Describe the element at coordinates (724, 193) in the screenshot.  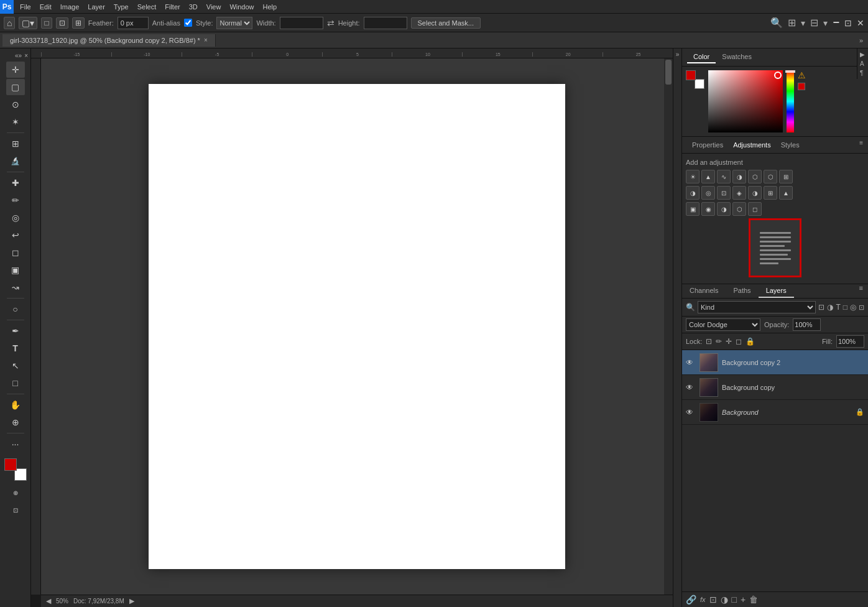
I see `channel-mixer-icon: ⊡` at that location.